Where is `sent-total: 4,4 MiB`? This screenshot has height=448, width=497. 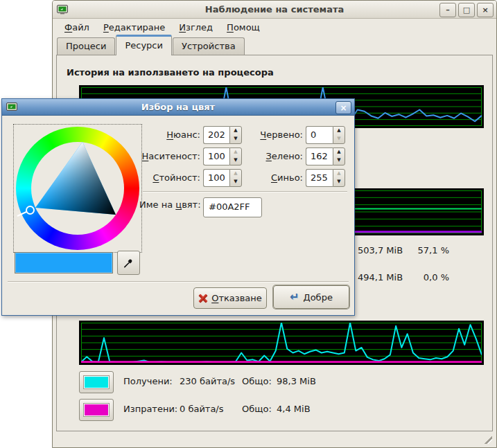
sent-total: 4,4 MiB is located at coordinates (294, 409).